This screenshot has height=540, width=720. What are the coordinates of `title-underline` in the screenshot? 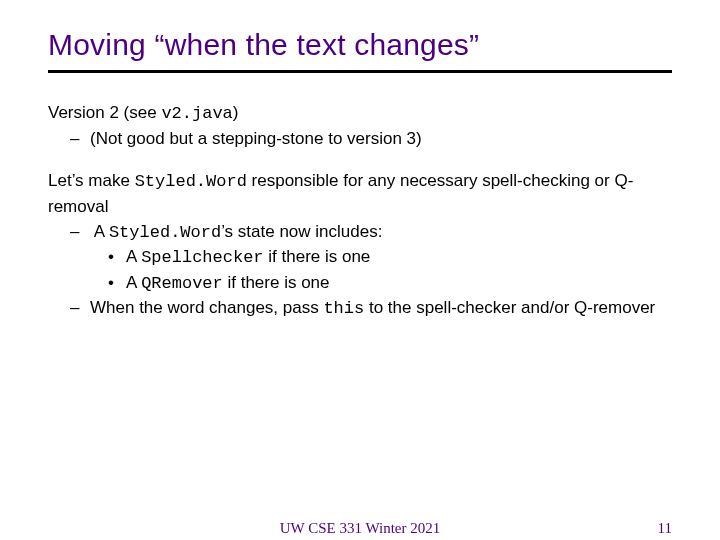 It's located at (360, 72).